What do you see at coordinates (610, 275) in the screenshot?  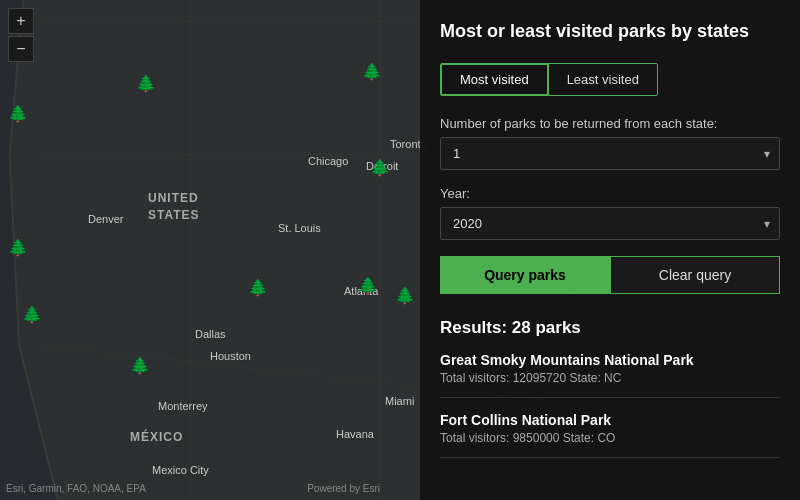 I see `action-buttons: Query parks Clear query` at bounding box center [610, 275].